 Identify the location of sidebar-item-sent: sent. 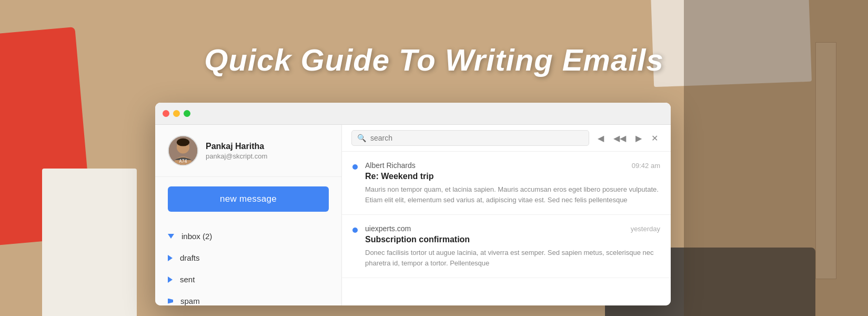
(248, 279).